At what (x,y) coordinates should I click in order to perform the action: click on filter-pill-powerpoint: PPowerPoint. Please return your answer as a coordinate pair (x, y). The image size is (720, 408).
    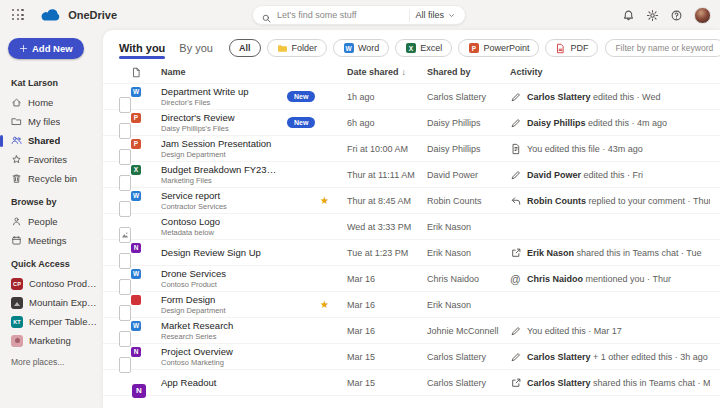
    Looking at the image, I should click on (498, 48).